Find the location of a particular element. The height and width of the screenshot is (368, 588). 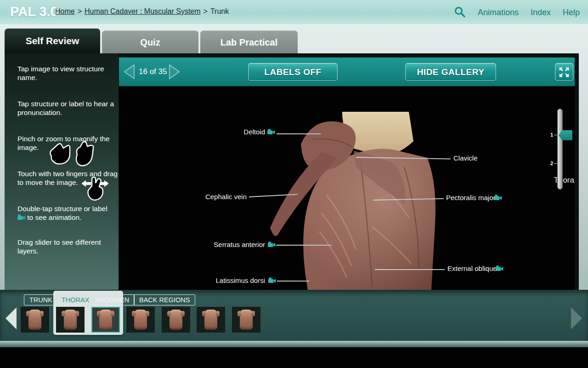

labels-toggle-button: LABELS OFF is located at coordinates (293, 72).